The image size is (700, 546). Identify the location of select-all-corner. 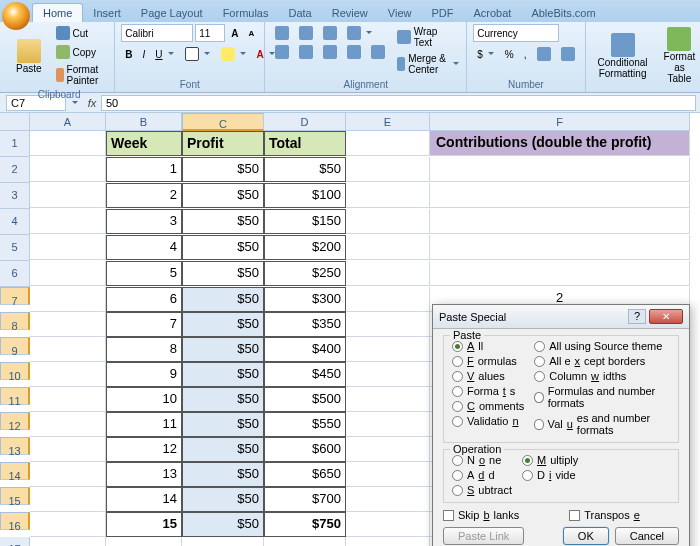
(15, 122).